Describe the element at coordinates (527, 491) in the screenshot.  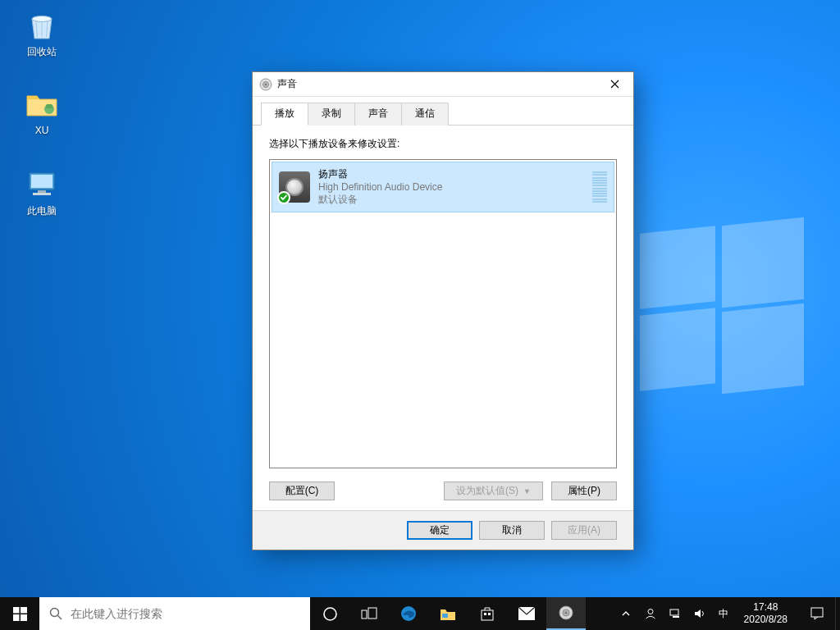
I see `chevron-down-icon: ▼` at that location.